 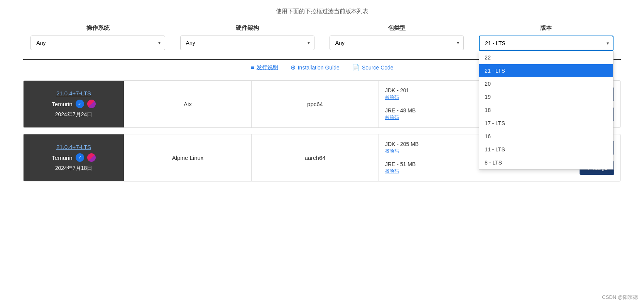 I want to click on filter-arch-select: Any x64 aarch64 ppc64 s390x, so click(x=248, y=43).